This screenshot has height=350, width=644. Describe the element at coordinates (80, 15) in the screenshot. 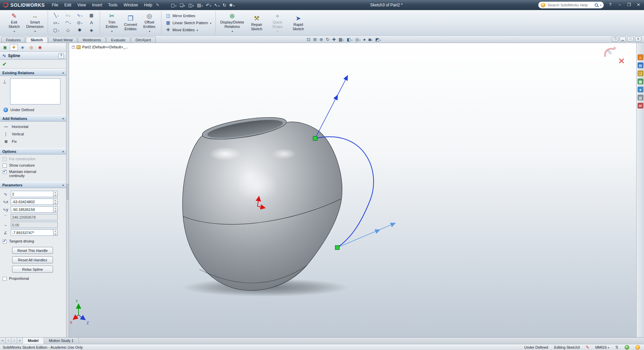

I see `spline-tool-button: ∿` at that location.